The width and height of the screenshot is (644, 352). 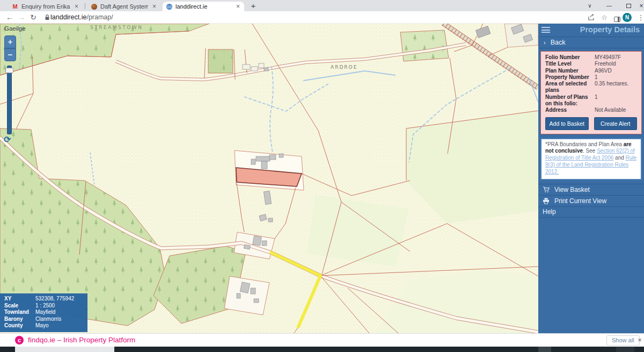 What do you see at coordinates (204, 6) in the screenshot?
I see `tab-title: landdirect.ie` at bounding box center [204, 6].